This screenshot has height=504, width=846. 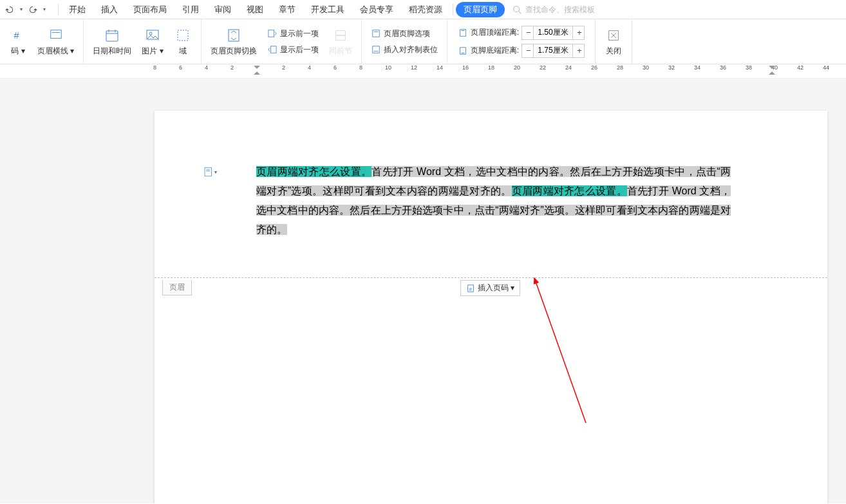 I want to click on close-label: 关闭, so click(x=614, y=51).